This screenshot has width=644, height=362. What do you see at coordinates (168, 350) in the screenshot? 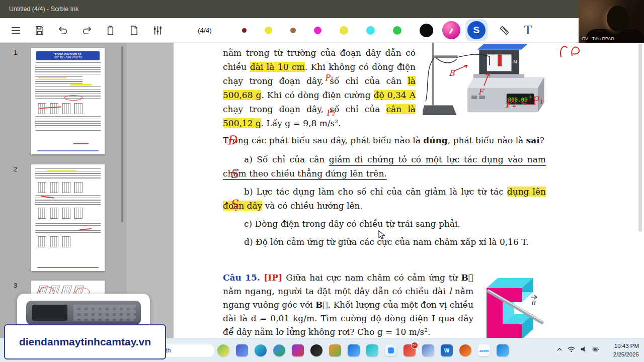
I see `search-text: th` at bounding box center [168, 350].